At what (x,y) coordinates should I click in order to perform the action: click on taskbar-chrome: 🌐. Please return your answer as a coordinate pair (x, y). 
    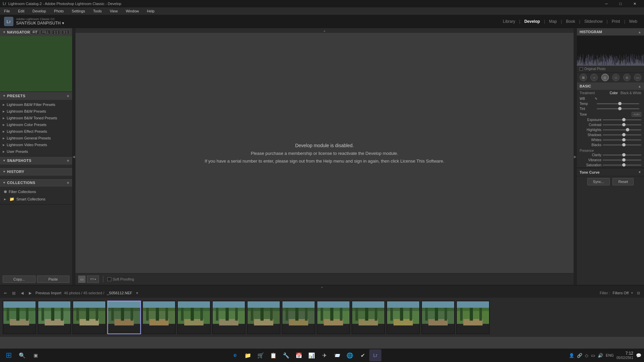
    Looking at the image, I should click on (350, 355).